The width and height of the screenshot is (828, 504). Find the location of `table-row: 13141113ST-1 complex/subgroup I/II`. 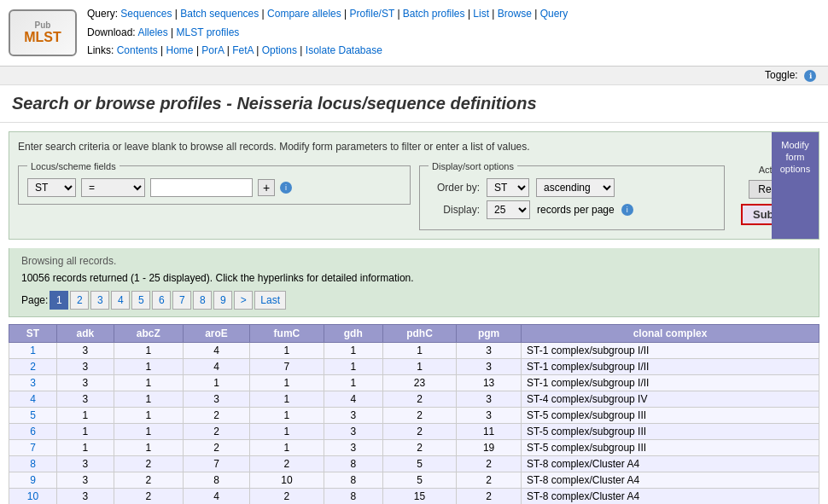

table-row: 13141113ST-1 complex/subgroup I/II is located at coordinates (415, 350).